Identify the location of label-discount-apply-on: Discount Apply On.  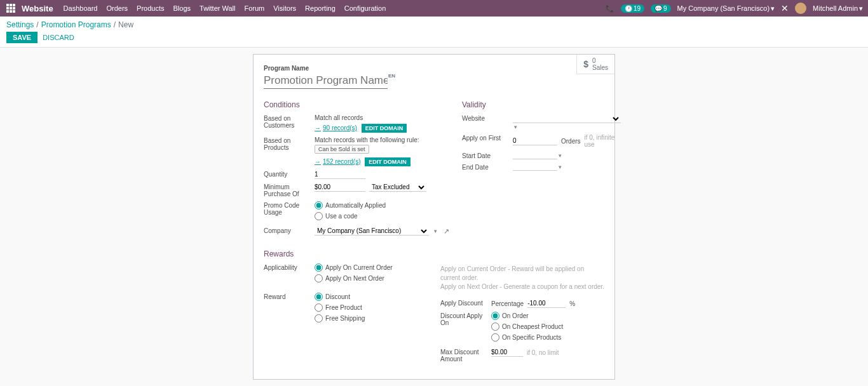
(466, 319).